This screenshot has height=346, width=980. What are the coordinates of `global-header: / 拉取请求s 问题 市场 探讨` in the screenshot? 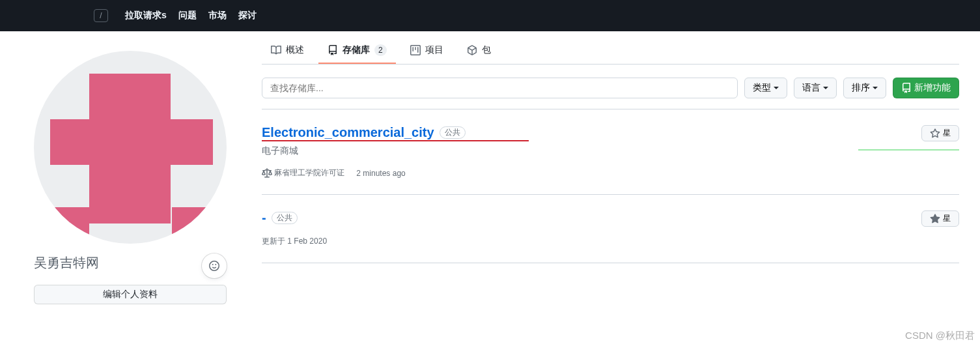 It's located at (490, 16).